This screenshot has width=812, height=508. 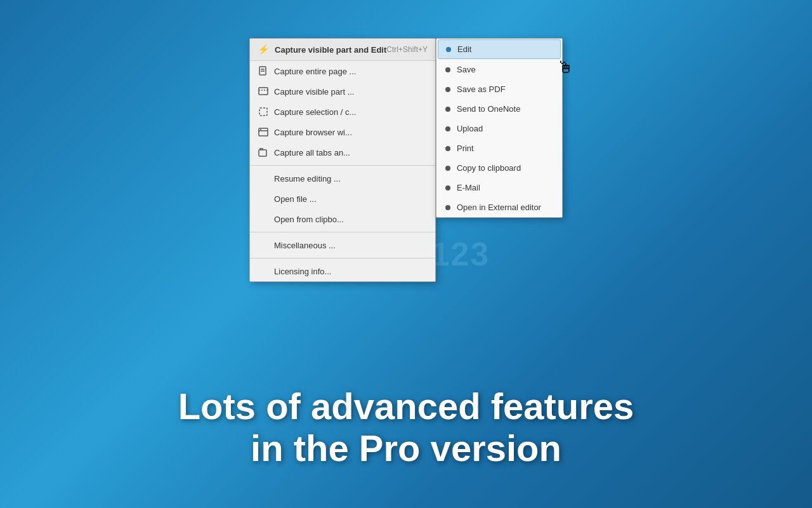 I want to click on main-menu-header: ⚡ Capture visible part and Edit Ctrl+Shi…, so click(x=343, y=50).